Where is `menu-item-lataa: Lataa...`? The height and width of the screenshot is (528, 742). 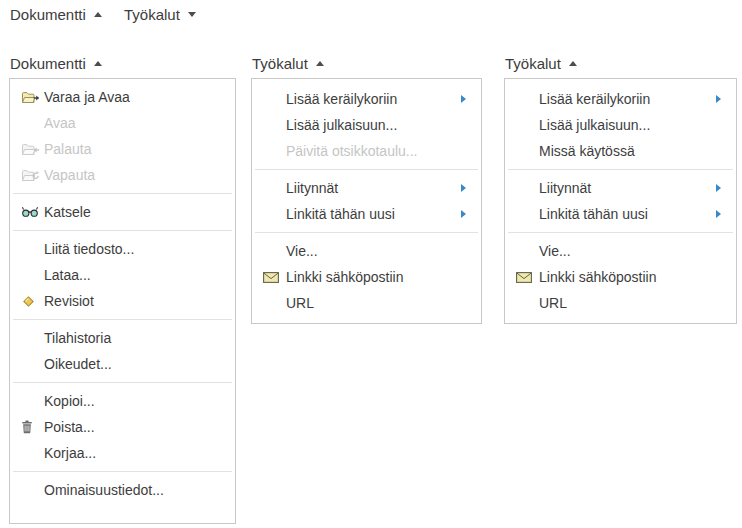 menu-item-lataa: Lataa... is located at coordinates (122, 275).